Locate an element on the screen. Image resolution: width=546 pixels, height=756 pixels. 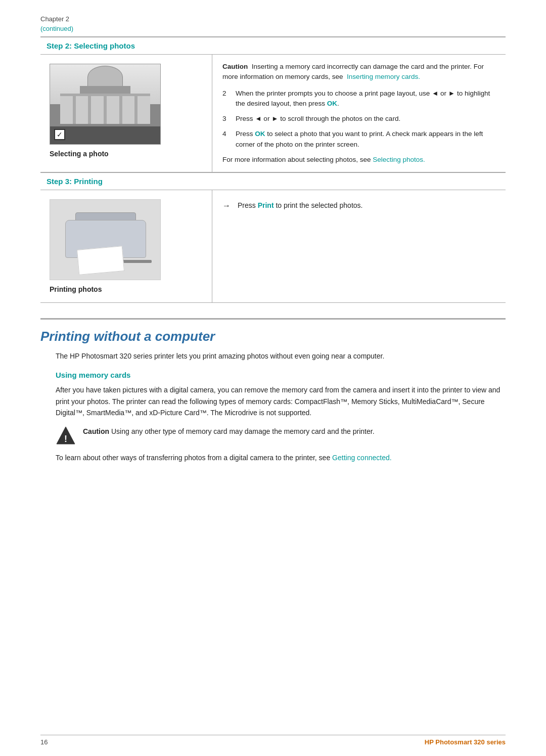
step3-left: Printing photos is located at coordinates (126, 246).